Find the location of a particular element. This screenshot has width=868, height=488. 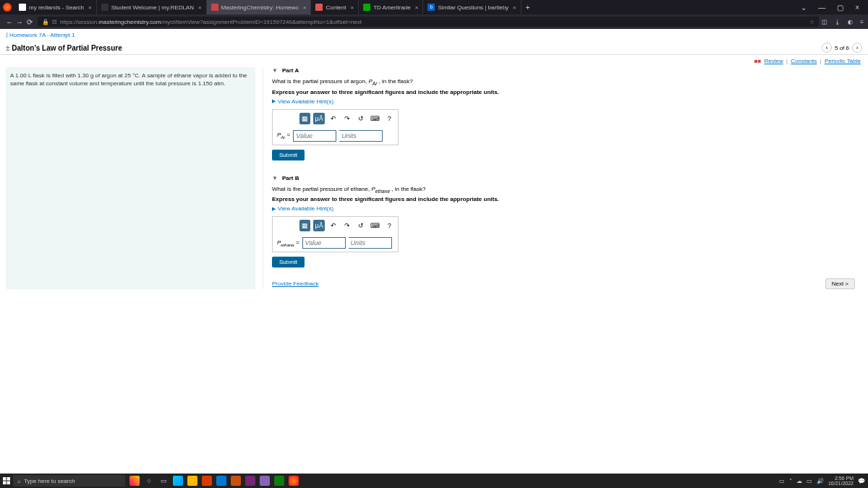

teams-icon is located at coordinates (265, 481).